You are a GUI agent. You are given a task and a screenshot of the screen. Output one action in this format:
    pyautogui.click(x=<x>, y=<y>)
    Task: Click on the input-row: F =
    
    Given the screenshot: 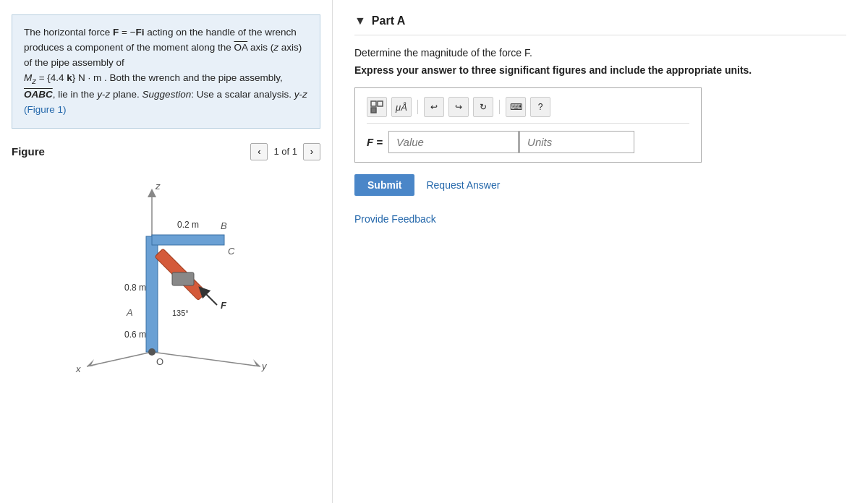 What is the action you would take?
    pyautogui.click(x=528, y=142)
    